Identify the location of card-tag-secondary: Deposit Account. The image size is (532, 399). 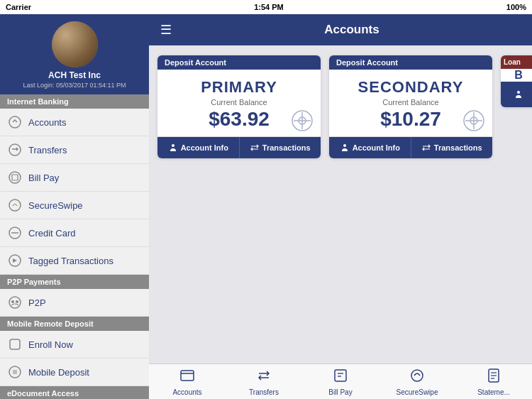
(411, 62).